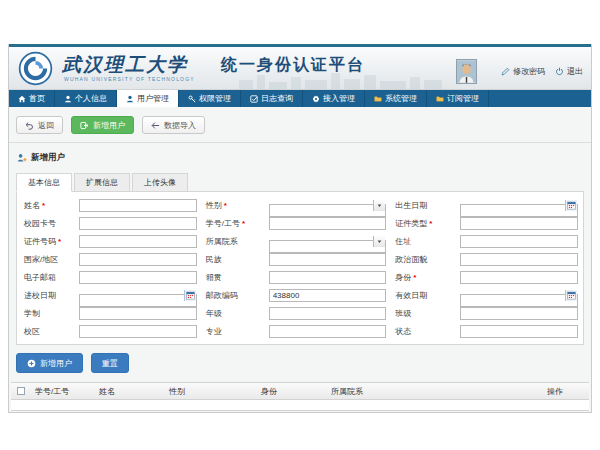  What do you see at coordinates (292, 392) in the screenshot?
I see `col-identity: 身份` at bounding box center [292, 392].